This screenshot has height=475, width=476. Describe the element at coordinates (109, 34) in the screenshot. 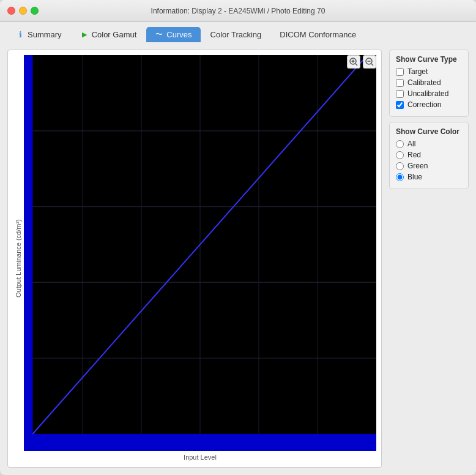

I see `tab-color-gamut: ▶ Color Gamut` at that location.